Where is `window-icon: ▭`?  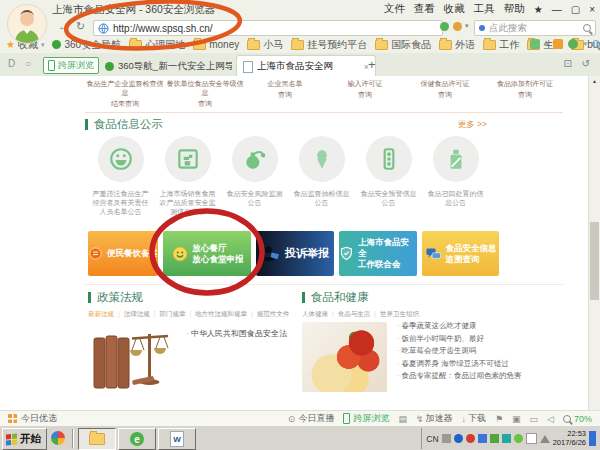
window-icon: ▭ is located at coordinates (534, 419).